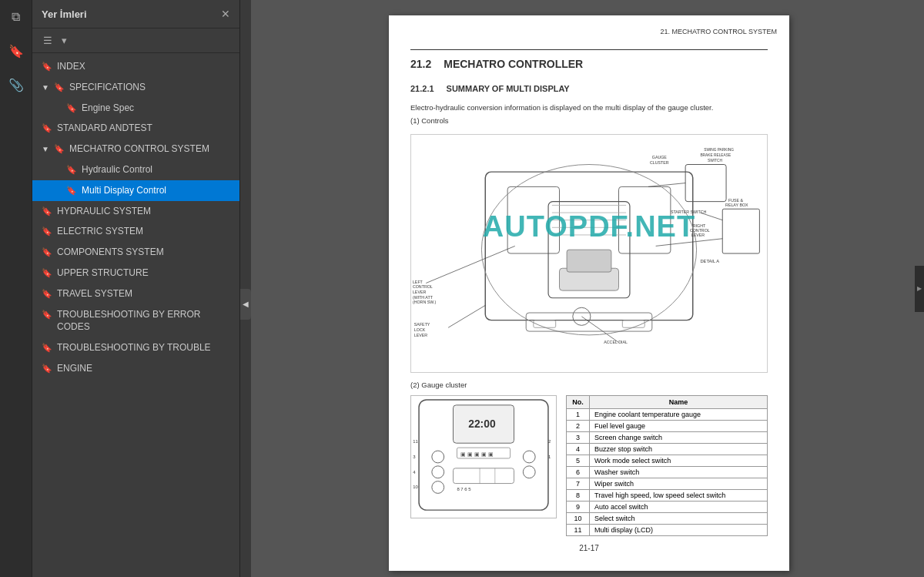 The height and width of the screenshot is (577, 924). Describe the element at coordinates (420, 64) in the screenshot. I see `section-number: 21.2` at that location.